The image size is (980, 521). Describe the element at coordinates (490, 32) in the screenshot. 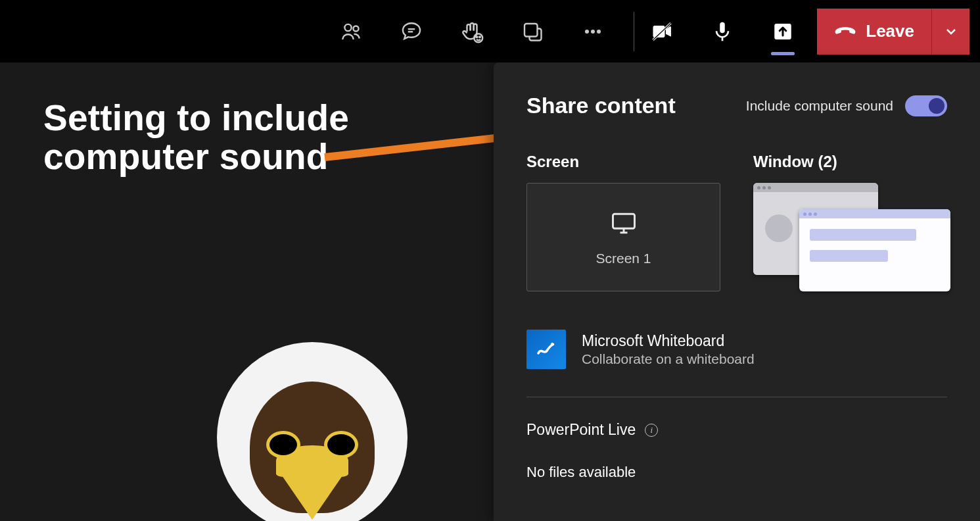

I see `meeting-toolbar: Leave` at that location.